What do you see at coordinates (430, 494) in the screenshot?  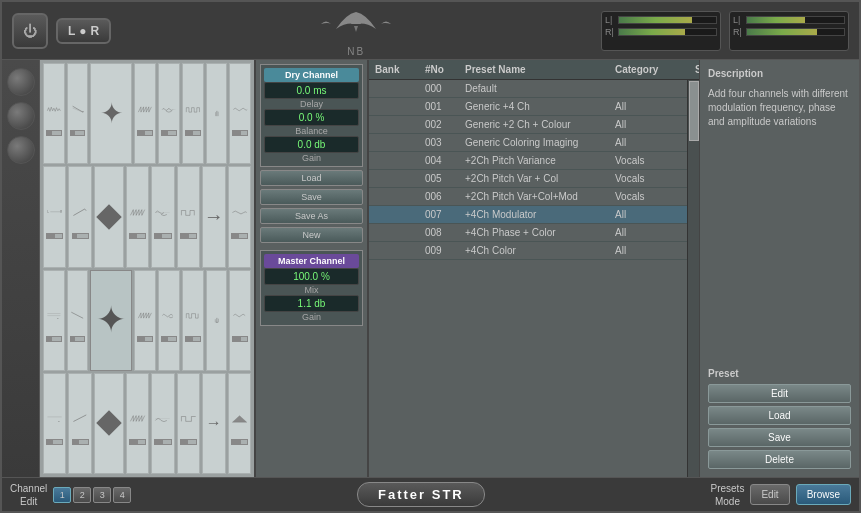 I see `bottom-bar: Channel Edit 1 2 3 4 Fatter STR Presets …` at bounding box center [430, 494].